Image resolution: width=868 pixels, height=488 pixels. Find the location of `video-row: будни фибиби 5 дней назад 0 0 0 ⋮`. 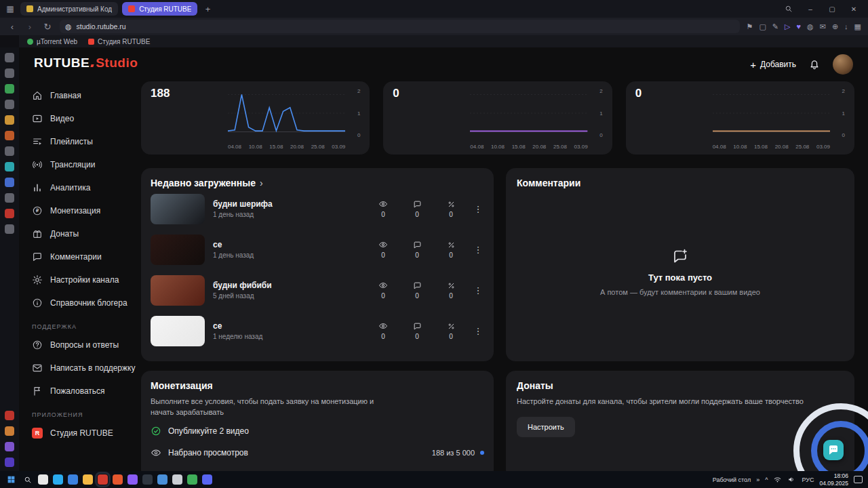

video-row: будни фибиби 5 дней назад 0 0 0 ⋮ is located at coordinates (317, 290).